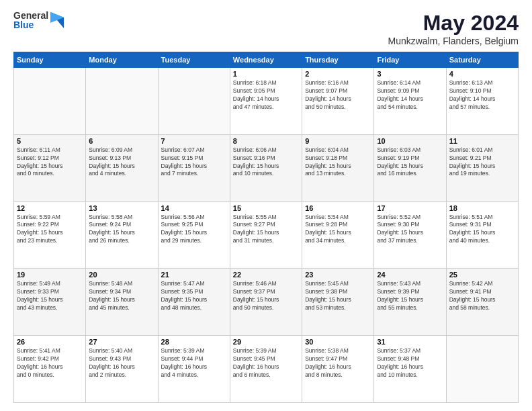  What do you see at coordinates (266, 95) in the screenshot?
I see `day-info: Sunrise: 6:18 AM Sunset: 9:05 PM Dayligh…` at bounding box center [266, 95].